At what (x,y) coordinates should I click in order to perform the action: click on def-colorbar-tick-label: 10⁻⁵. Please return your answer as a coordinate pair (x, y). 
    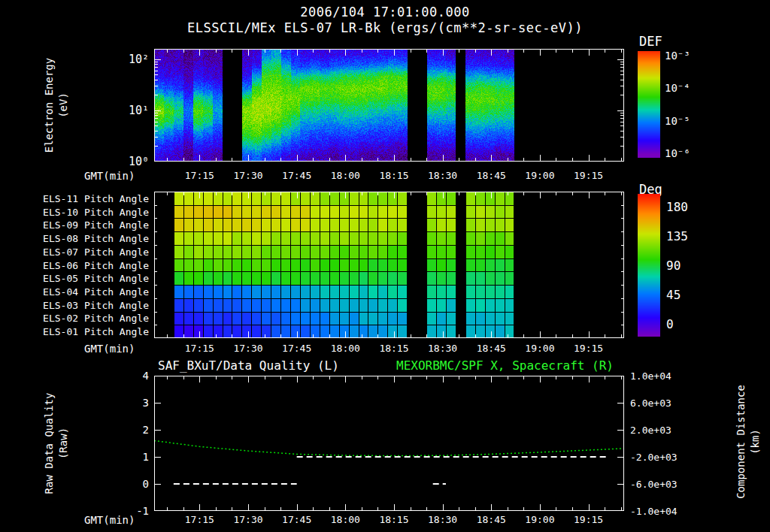
    Looking at the image, I should click on (678, 121).